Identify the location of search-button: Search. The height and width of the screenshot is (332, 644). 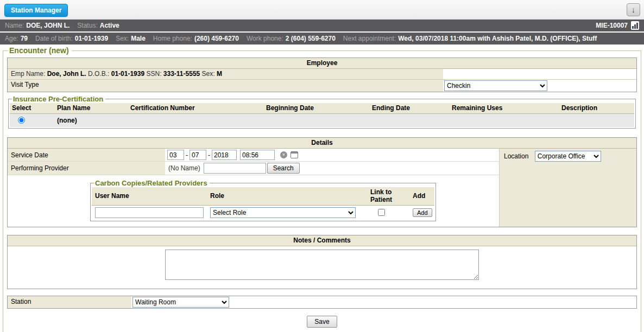
(283, 168).